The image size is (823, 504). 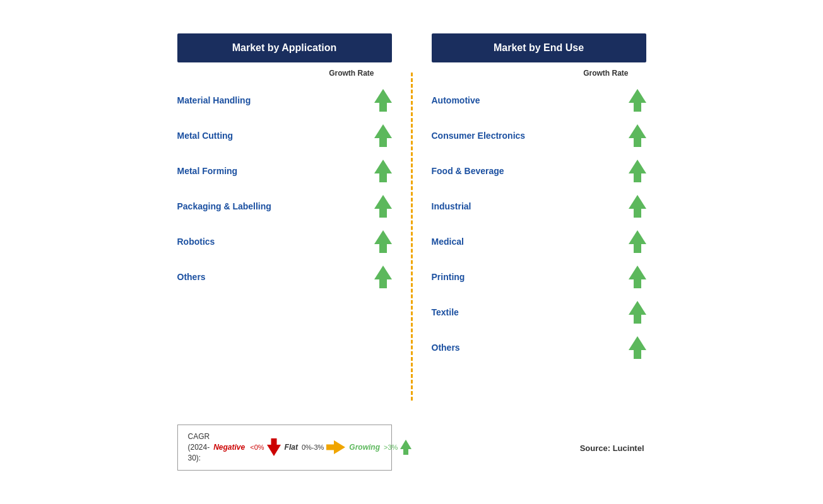 What do you see at coordinates (336, 447) in the screenshot?
I see `yellow-right-arrow-icon` at bounding box center [336, 447].